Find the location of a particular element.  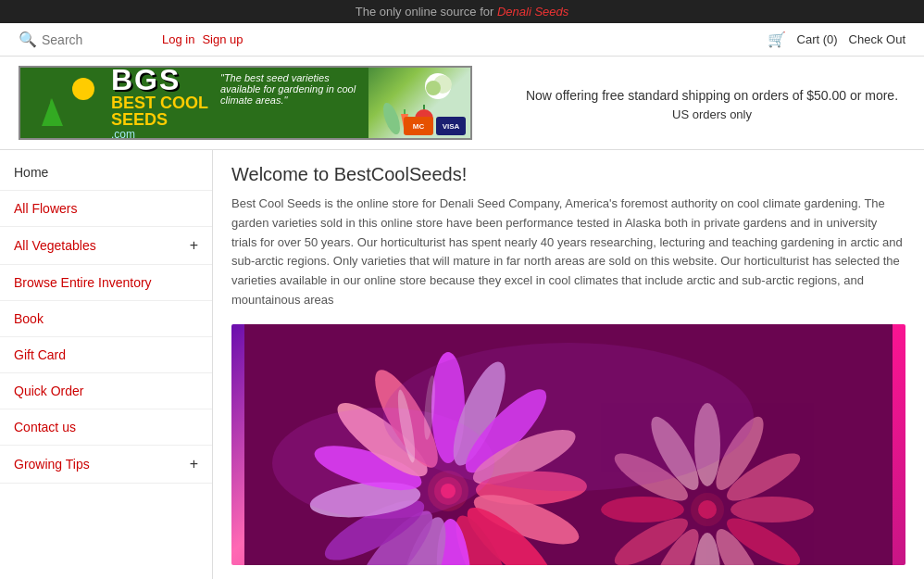

welcome-text: Best Cool Seeds is the online store for … is located at coordinates (568, 252).